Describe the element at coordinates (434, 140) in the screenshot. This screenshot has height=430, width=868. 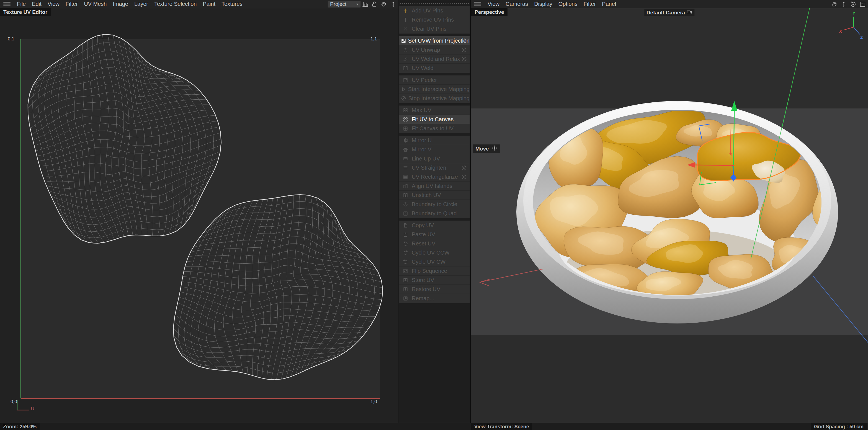
I see `palette-item-mirror-u: Mirror U` at that location.